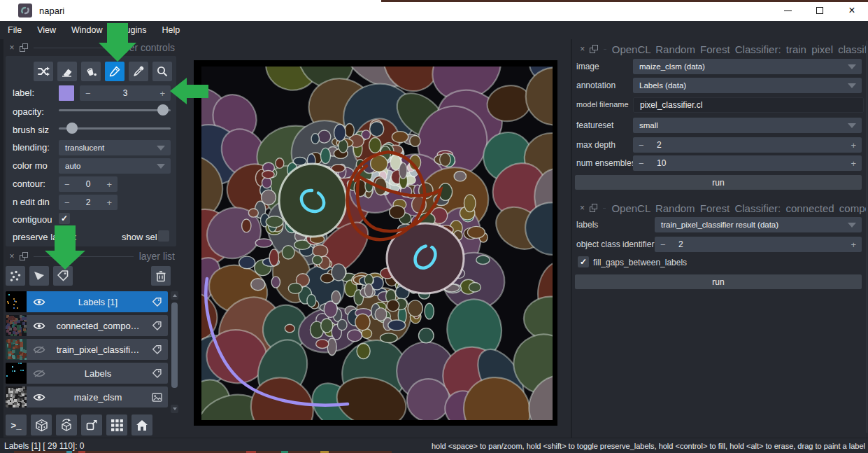  I want to click on new-shapes-layer-button, so click(39, 276).